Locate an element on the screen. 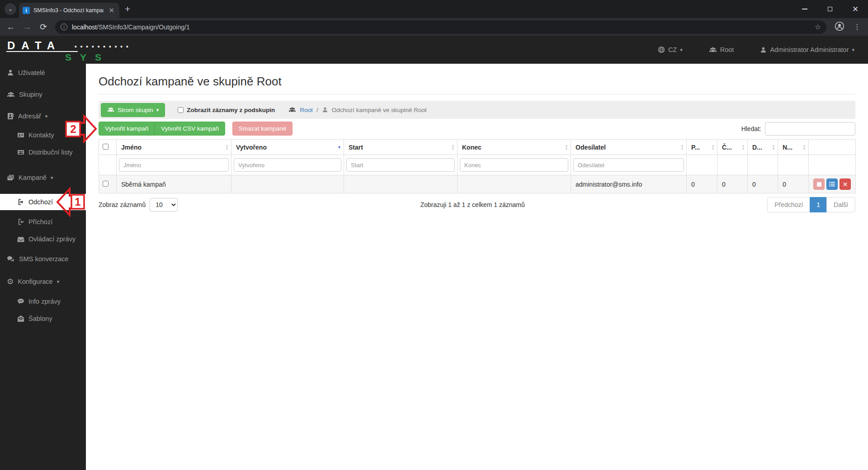  create-csv-campaign-button: Vytvořit CSV kampaň is located at coordinates (190, 128).